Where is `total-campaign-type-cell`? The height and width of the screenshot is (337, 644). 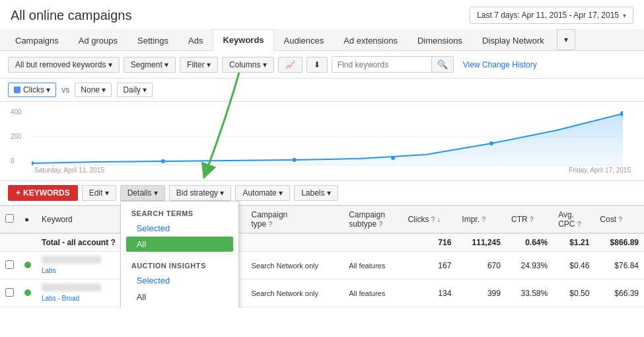
total-campaign-type-cell is located at coordinates (295, 243).